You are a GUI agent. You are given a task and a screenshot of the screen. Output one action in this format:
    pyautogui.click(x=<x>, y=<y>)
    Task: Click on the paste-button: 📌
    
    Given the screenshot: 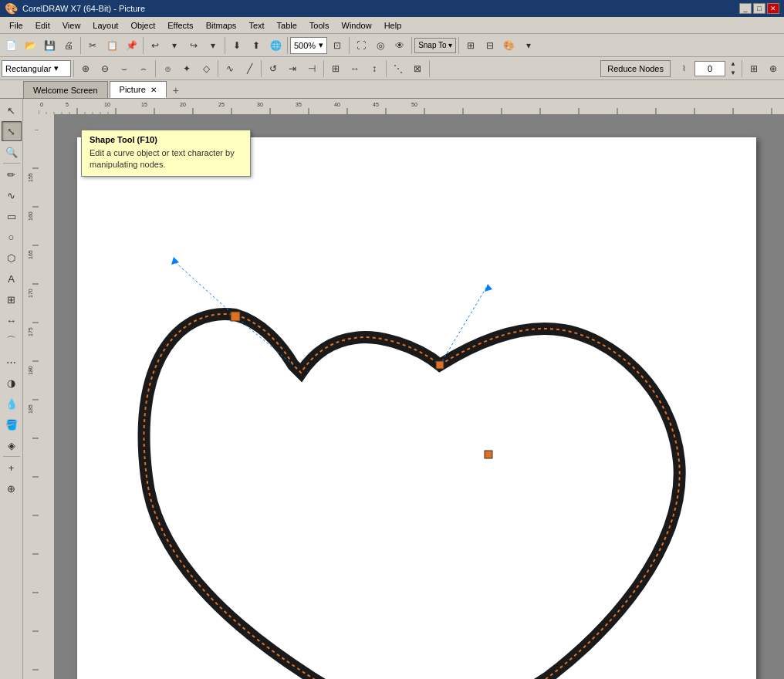 What is the action you would take?
    pyautogui.click(x=131, y=46)
    